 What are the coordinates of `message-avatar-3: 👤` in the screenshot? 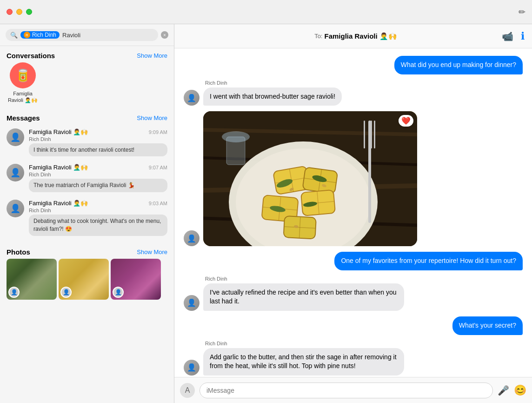 It's located at (15, 208).